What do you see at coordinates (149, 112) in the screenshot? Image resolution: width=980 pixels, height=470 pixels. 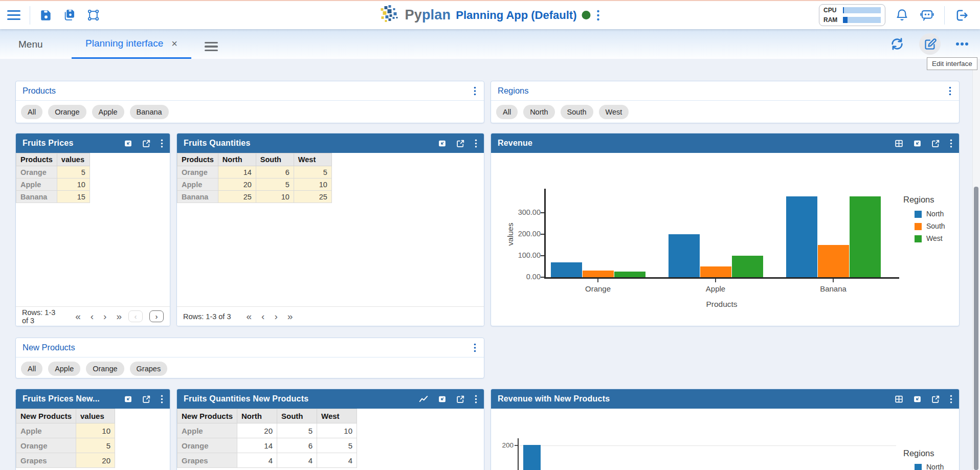 I see `product-chip-banana: Banana` at bounding box center [149, 112].